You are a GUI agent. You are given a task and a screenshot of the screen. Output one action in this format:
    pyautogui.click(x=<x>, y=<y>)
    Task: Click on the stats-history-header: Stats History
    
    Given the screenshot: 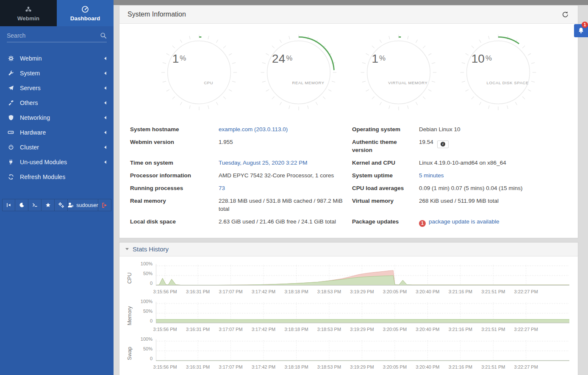 What is the action you would take?
    pyautogui.click(x=349, y=250)
    